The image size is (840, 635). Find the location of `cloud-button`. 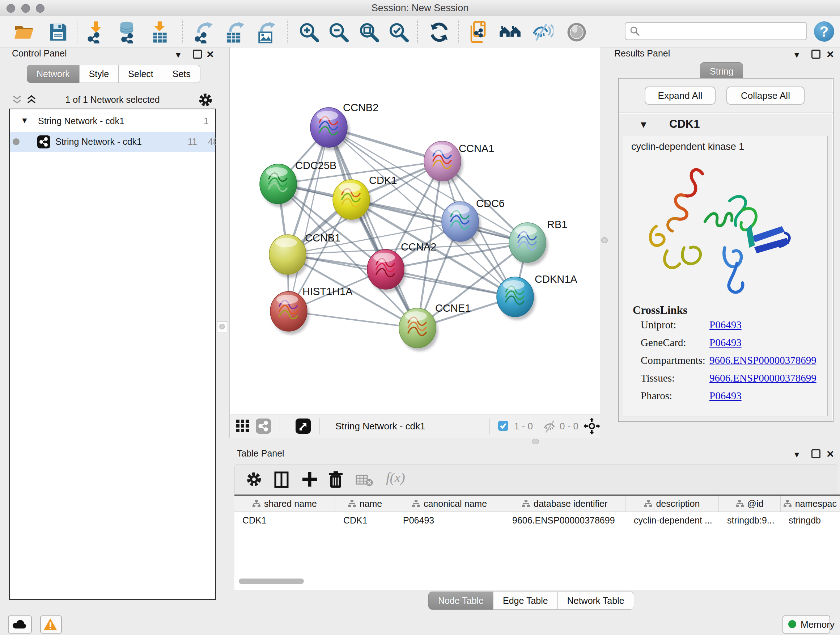

cloud-button is located at coordinates (20, 625).